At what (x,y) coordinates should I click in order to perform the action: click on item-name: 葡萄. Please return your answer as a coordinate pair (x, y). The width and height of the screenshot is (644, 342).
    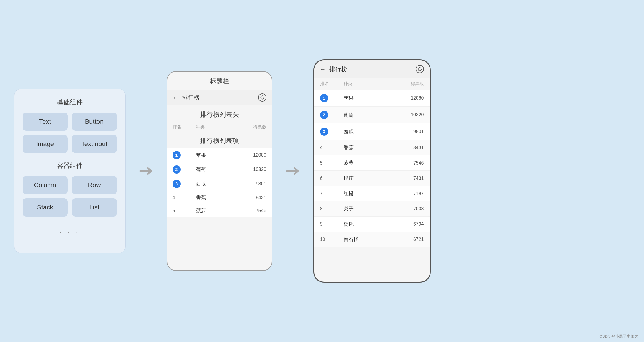
    Looking at the image, I should click on (217, 170).